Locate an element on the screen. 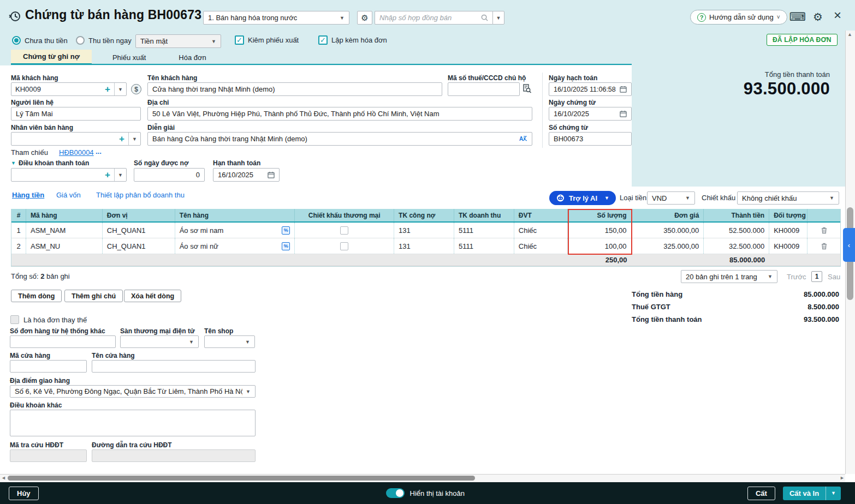 The width and height of the screenshot is (855, 504). col-thanh-tien: Thành tiền is located at coordinates (737, 215).